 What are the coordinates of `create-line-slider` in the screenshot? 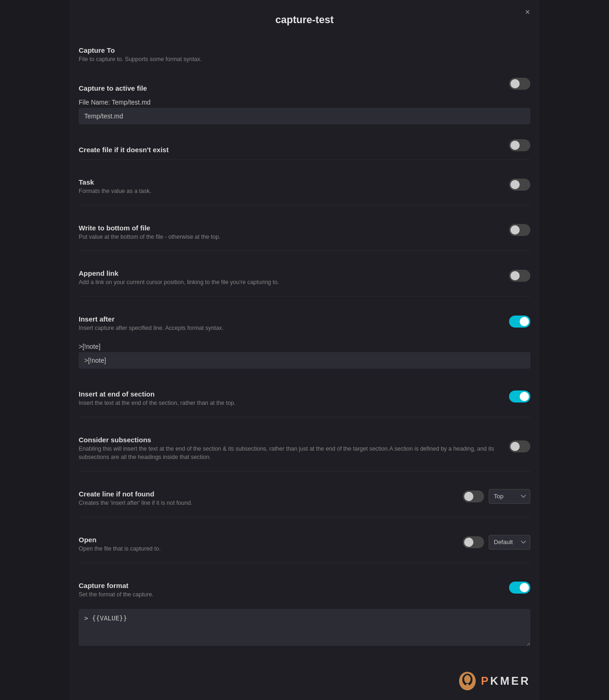 It's located at (473, 496).